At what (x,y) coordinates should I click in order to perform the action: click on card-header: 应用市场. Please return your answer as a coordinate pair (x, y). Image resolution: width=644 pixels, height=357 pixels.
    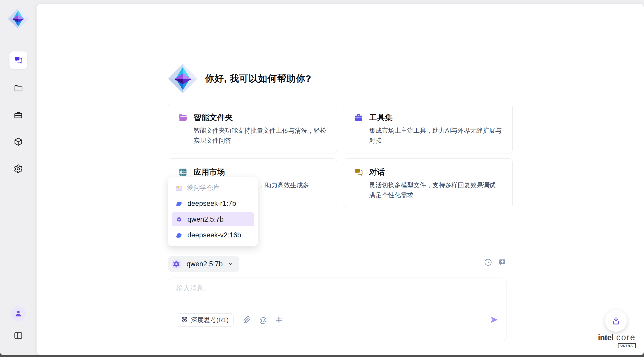
    Looking at the image, I should click on (253, 172).